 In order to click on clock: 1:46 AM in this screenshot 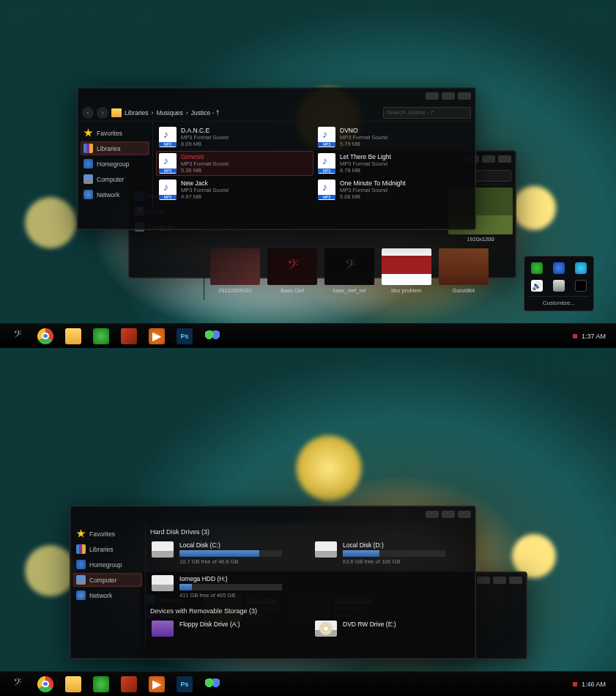, I will do `click(592, 684)`.